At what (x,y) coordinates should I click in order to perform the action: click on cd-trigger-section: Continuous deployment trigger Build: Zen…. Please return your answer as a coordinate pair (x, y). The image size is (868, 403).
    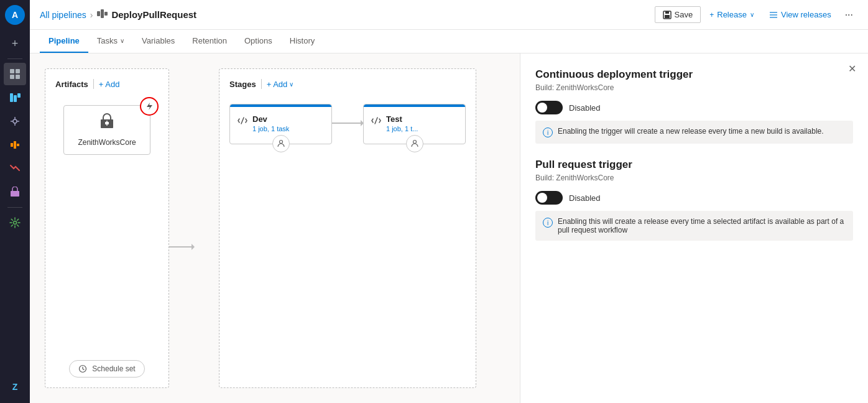
    Looking at the image, I should click on (694, 106).